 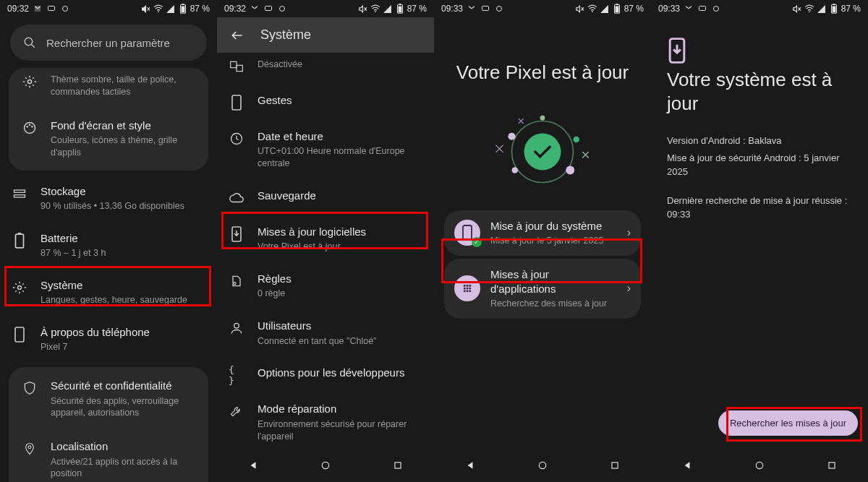 I want to click on rules-sub: 0 règle, so click(x=340, y=293).